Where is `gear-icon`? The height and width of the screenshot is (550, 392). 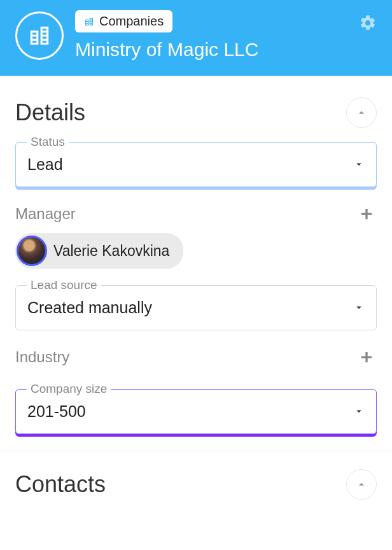 gear-icon is located at coordinates (368, 23).